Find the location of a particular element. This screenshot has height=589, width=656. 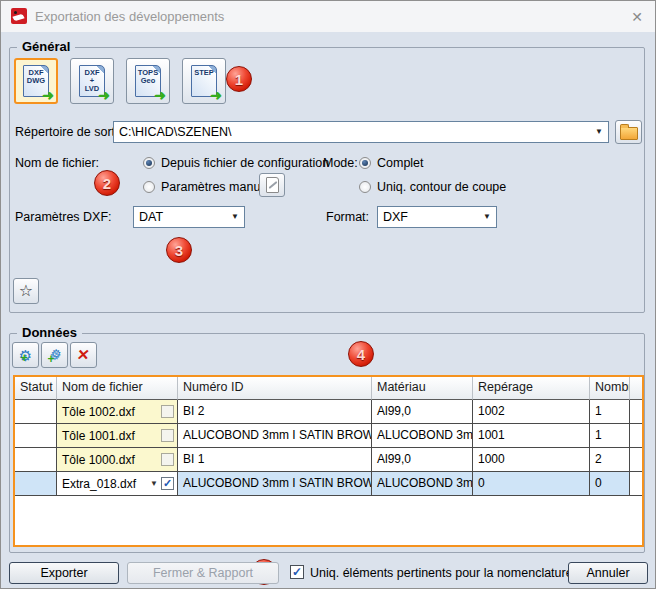

filename-dropdown-icon: ▼ is located at coordinates (154, 484).